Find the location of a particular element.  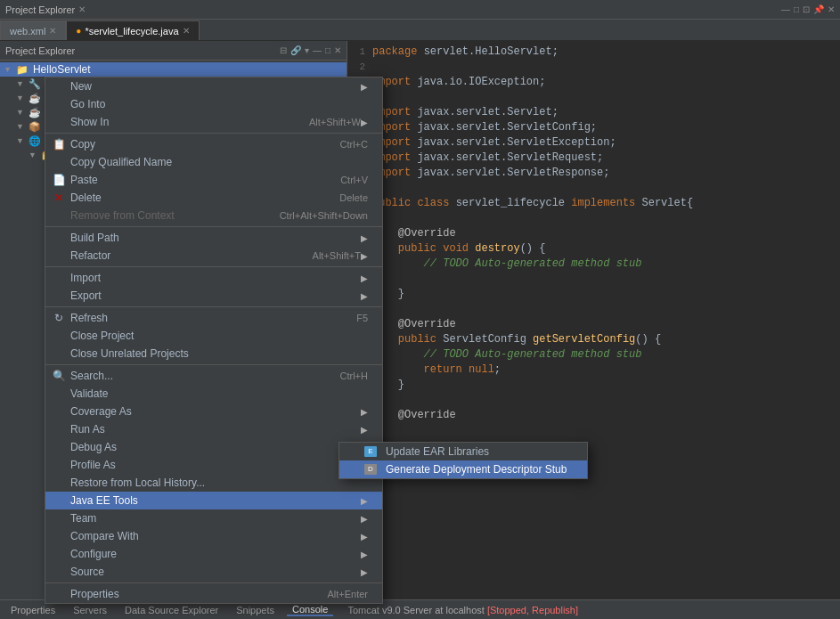

submenu-item-updateear: E Update EAR Libraries is located at coordinates (463, 452).